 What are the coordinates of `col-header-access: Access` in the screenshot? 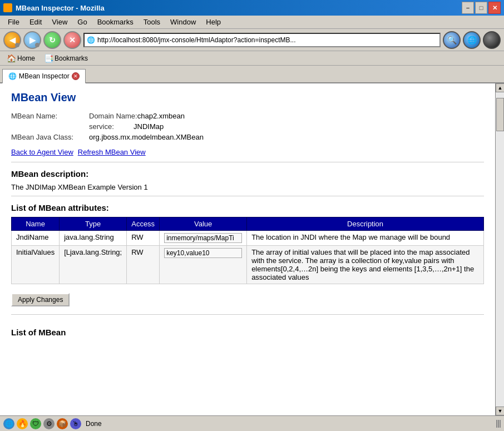 It's located at (144, 224).